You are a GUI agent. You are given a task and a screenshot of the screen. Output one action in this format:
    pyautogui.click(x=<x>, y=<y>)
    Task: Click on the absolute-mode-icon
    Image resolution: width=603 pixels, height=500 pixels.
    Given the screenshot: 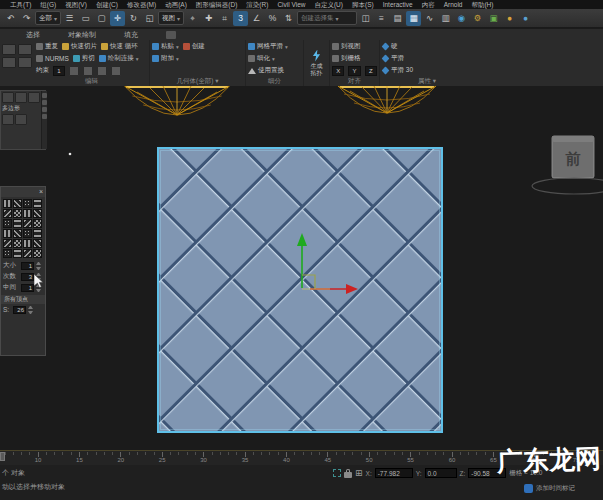 What is the action you would take?
    pyautogui.click(x=337, y=473)
    